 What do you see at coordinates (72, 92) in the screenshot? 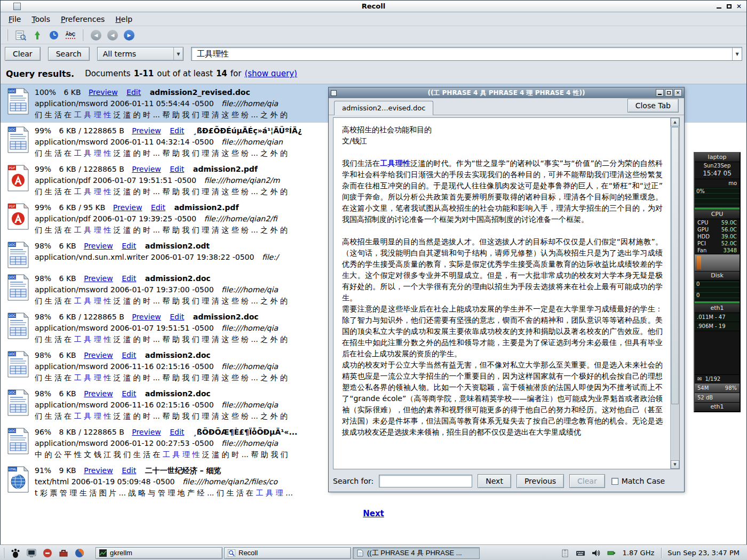
I see `result-size: 6 KB` at bounding box center [72, 92].